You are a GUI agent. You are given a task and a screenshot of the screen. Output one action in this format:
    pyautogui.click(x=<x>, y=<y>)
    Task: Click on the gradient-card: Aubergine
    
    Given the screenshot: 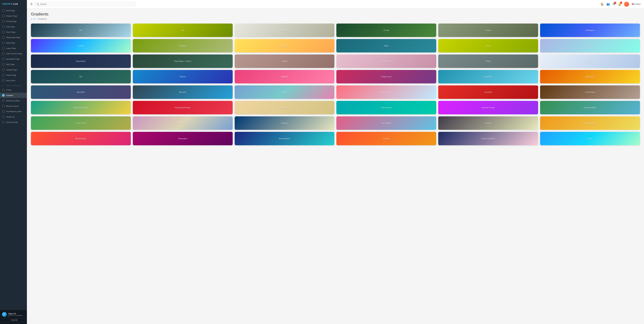 What is the action you would take?
    pyautogui.click(x=183, y=138)
    